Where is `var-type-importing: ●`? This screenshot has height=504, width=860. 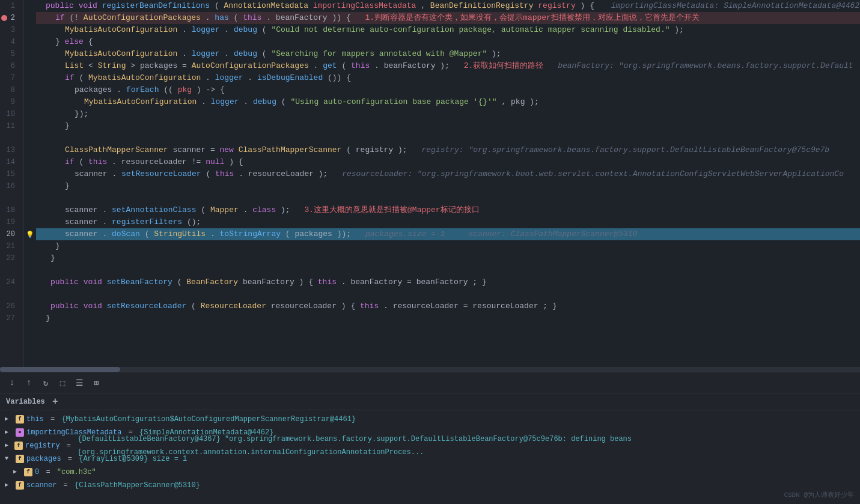 var-type-importing: ● is located at coordinates (20, 433).